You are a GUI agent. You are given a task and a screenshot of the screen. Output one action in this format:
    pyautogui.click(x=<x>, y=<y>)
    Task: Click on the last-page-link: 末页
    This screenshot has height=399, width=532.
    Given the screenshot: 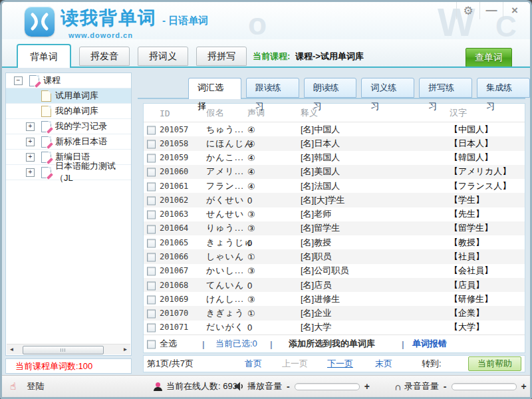 What is the action you would take?
    pyautogui.click(x=384, y=364)
    